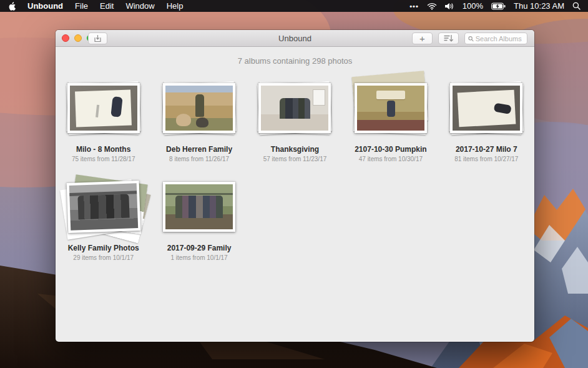 The width and height of the screenshot is (588, 368). Describe the element at coordinates (11, 6) in the screenshot. I see `apple-menu-icon` at that location.